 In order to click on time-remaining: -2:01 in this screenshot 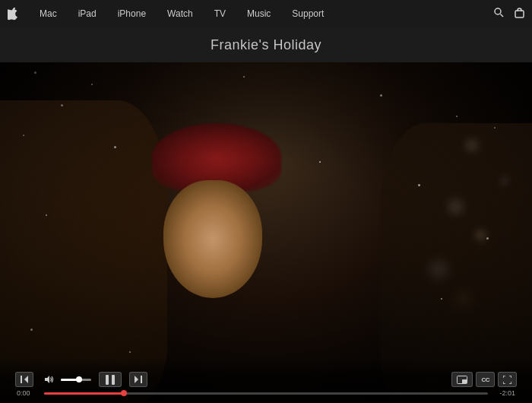, I will do `click(504, 393)`.